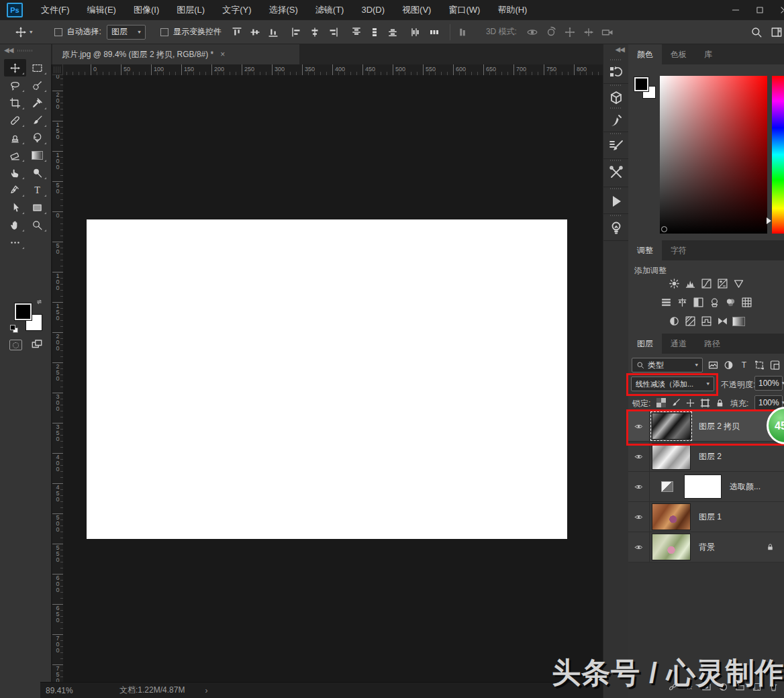  I want to click on menu-item: 文件(F), so click(55, 10).